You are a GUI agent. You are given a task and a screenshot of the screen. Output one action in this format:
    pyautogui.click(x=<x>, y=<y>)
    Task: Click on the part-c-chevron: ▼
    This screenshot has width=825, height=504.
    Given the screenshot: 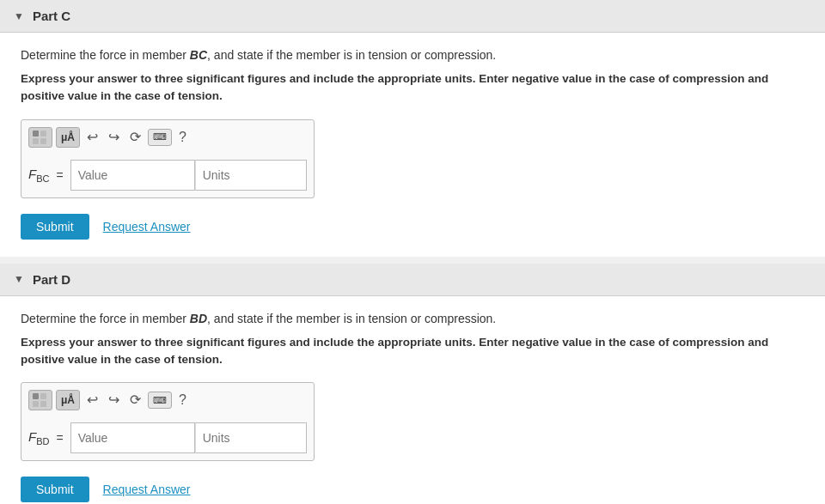 What is the action you would take?
    pyautogui.click(x=19, y=16)
    